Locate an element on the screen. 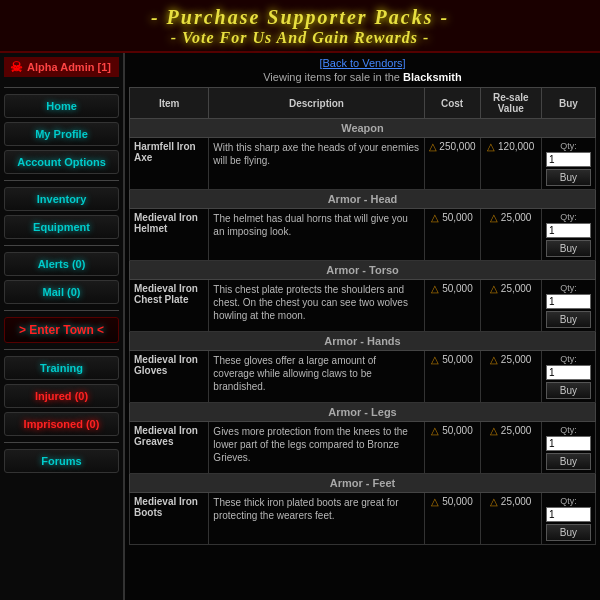 This screenshot has height=600, width=600. section-header-label: Weapon is located at coordinates (363, 128).